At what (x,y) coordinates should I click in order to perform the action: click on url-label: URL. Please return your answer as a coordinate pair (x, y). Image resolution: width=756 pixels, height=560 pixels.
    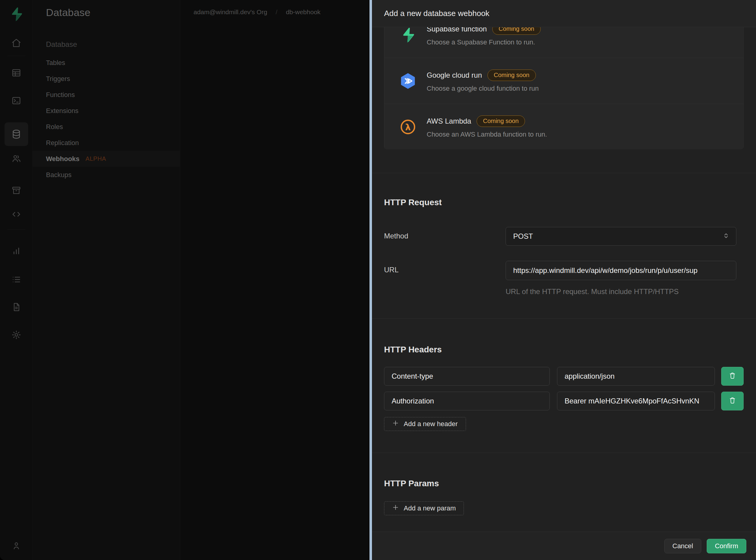
    Looking at the image, I should click on (445, 267).